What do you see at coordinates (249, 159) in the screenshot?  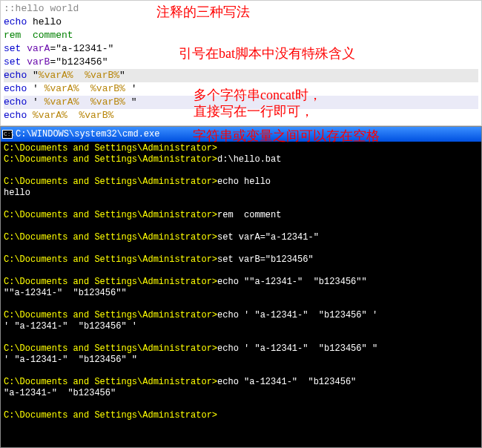 I see `terminal-command: d:\hello.bat` at bounding box center [249, 159].